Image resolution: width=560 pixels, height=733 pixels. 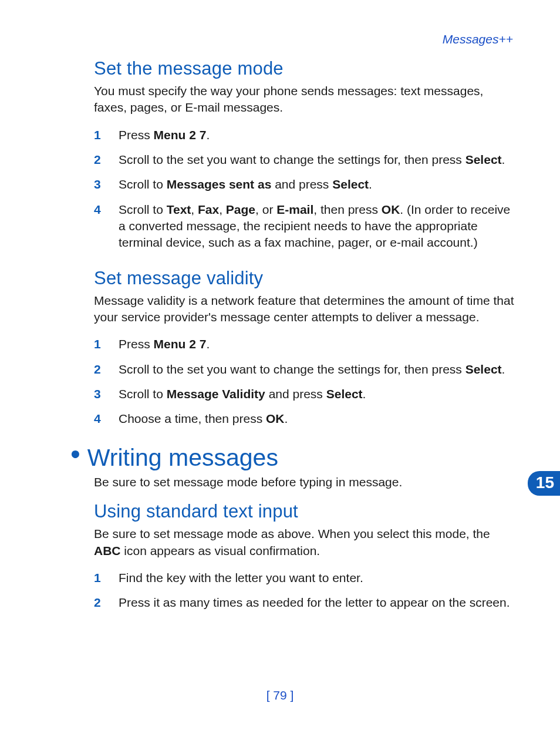 What do you see at coordinates (280, 695) in the screenshot?
I see `page-number: [ 79 ]` at bounding box center [280, 695].